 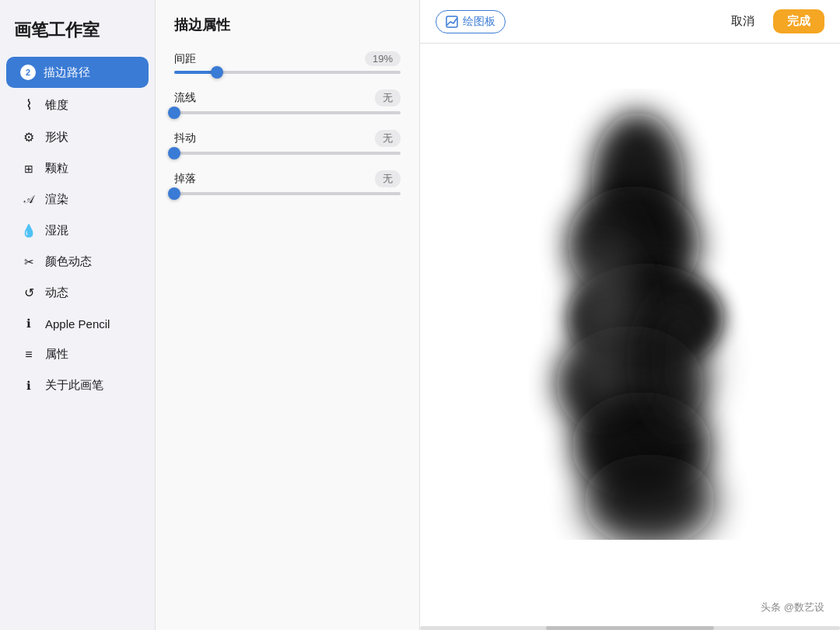 I want to click on sidebar-item-label: Apple Pencil, so click(x=78, y=324).